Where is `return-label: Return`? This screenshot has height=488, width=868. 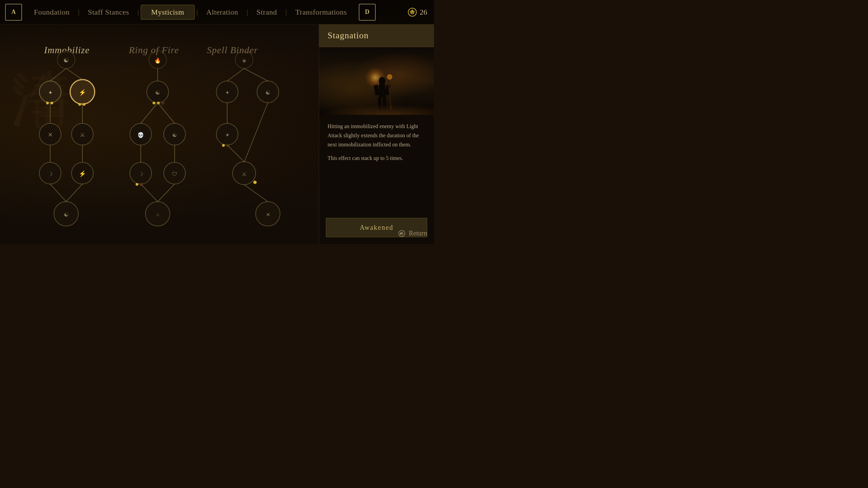
return-label: Return is located at coordinates (418, 233).